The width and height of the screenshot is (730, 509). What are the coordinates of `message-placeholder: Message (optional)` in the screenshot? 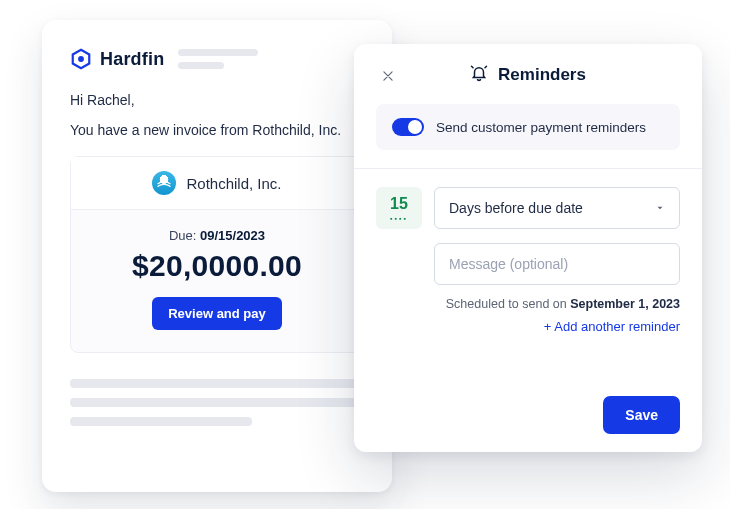 It's located at (508, 264).